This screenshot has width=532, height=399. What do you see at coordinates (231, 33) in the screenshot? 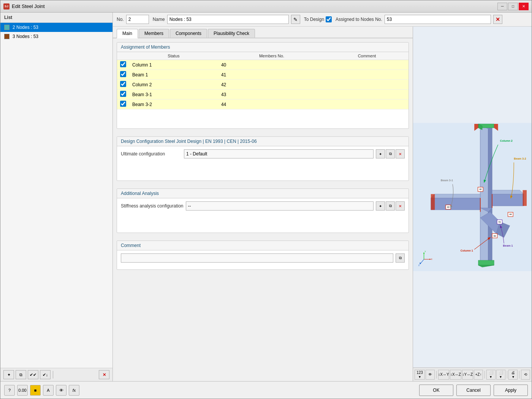
I see `tab-plausibility: Plausibility Check` at bounding box center [231, 33].